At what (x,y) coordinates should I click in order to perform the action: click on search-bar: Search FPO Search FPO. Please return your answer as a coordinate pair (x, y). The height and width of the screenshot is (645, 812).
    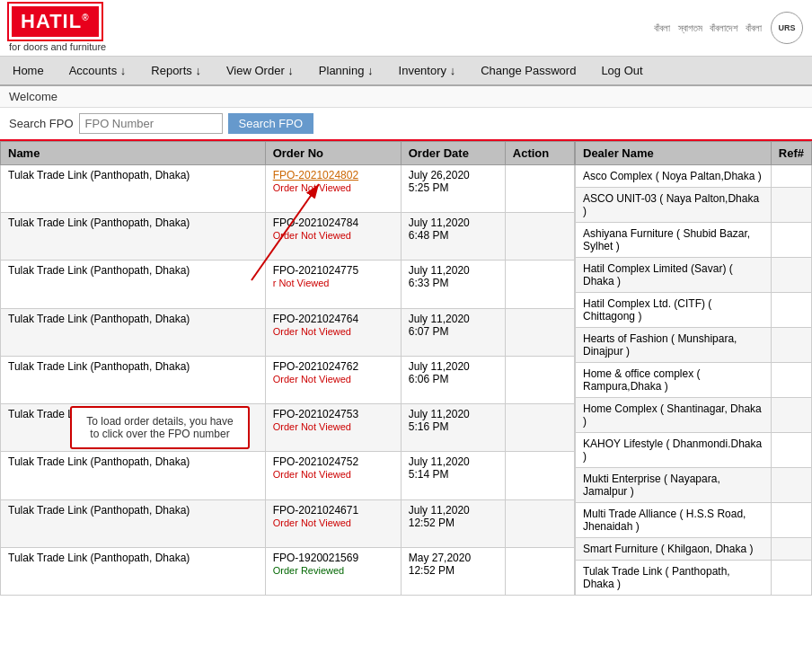
    Looking at the image, I should click on (406, 124).